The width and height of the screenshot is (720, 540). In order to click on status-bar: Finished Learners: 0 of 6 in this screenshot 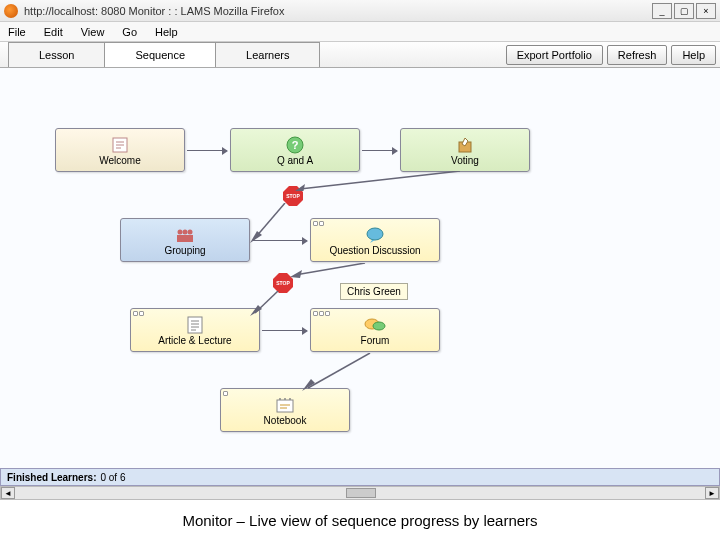, I will do `click(360, 477)`.